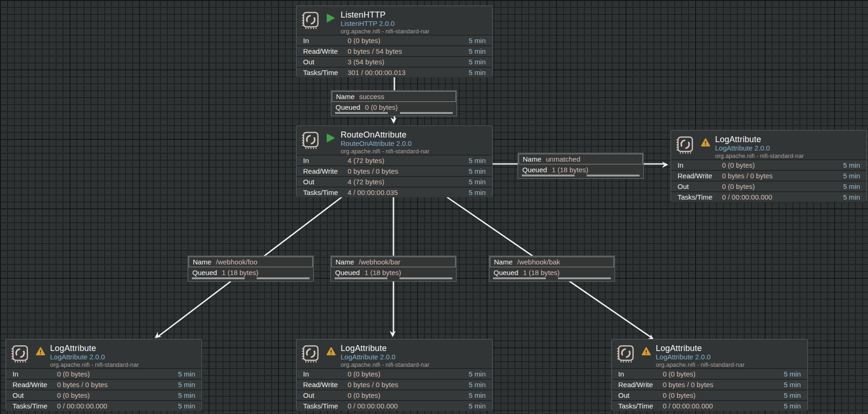  I want to click on queue-count-bar, so click(361, 113).